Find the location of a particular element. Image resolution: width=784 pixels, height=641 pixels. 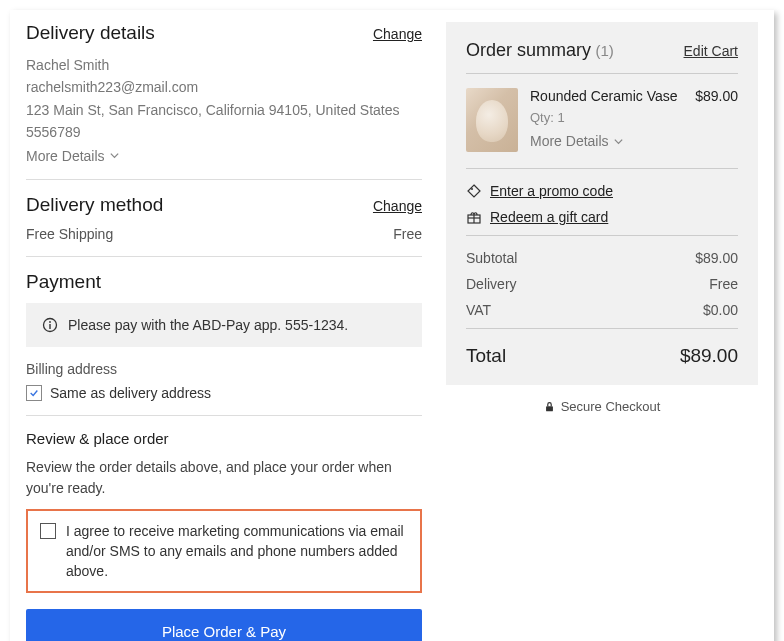

payment-section: Payment Please pay with the ABD-Pay app.… is located at coordinates (224, 344).